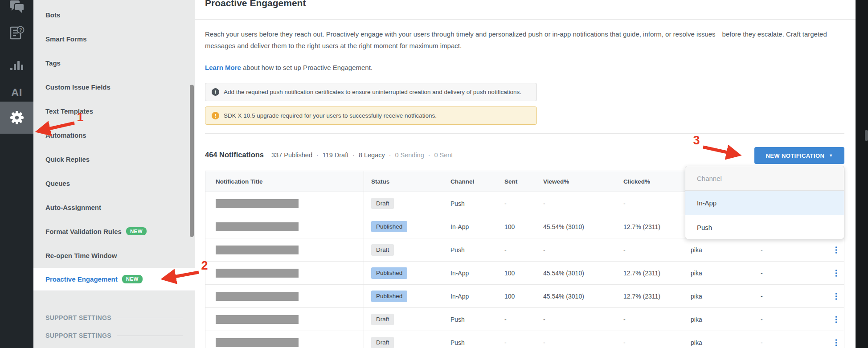 The image size is (868, 348). Describe the element at coordinates (336, 155) in the screenshot. I see `stat-draft: 119 Draft` at that location.